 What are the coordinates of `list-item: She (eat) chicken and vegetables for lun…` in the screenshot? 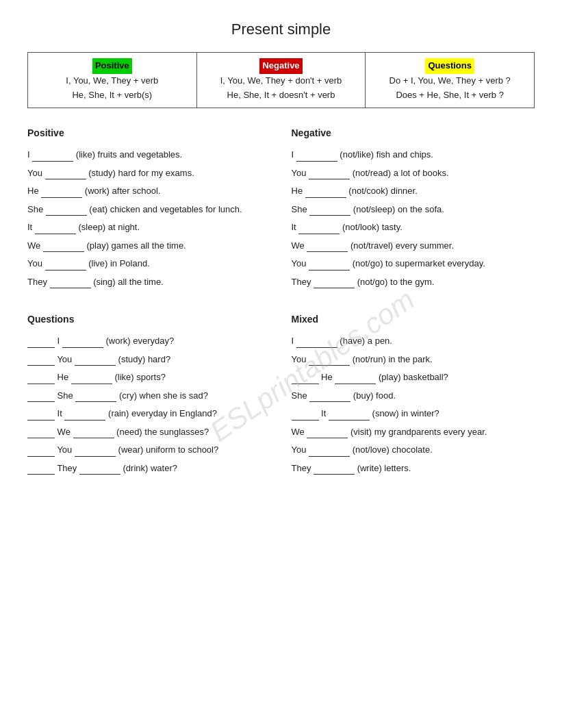 It's located at (149, 210).